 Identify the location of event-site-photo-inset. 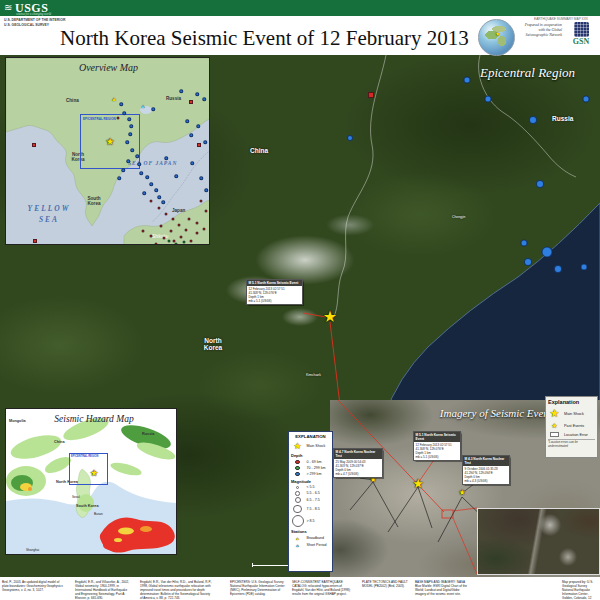
(538, 542).